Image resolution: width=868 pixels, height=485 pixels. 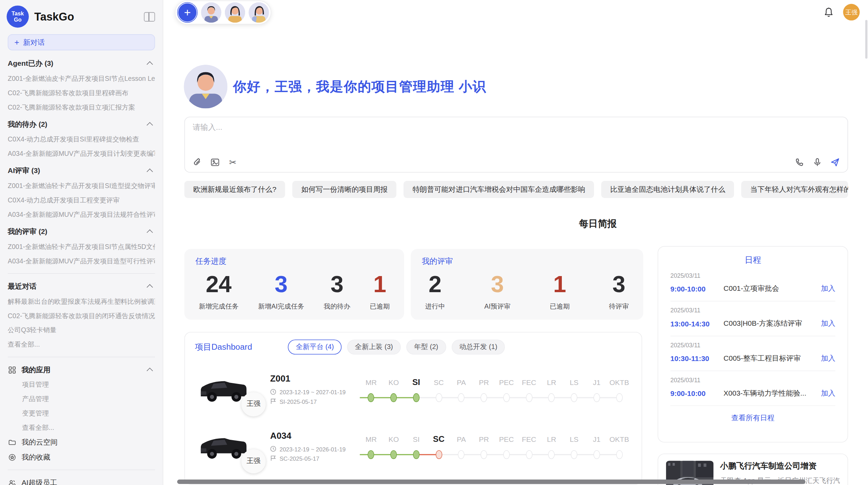 I want to click on list-item: C02-飞腾新能源轻客改款项目的闭环通告反馈情况, so click(x=82, y=316).